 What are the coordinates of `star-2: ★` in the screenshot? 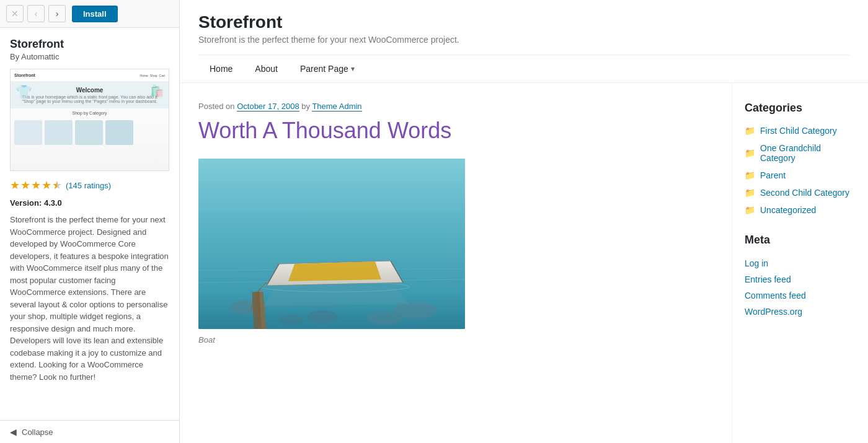 It's located at (25, 185).